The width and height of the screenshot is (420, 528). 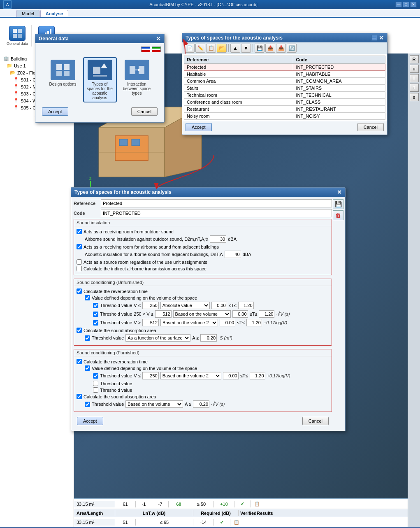 I want to click on thresh-f3-check, so click(x=95, y=390).